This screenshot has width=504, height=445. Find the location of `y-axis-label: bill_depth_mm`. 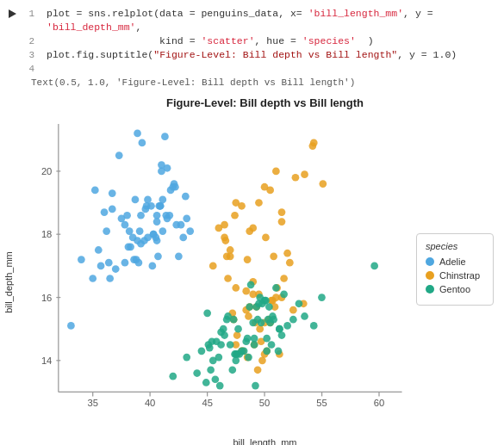

y-axis-label: bill_depth_mm is located at coordinates (9, 274).